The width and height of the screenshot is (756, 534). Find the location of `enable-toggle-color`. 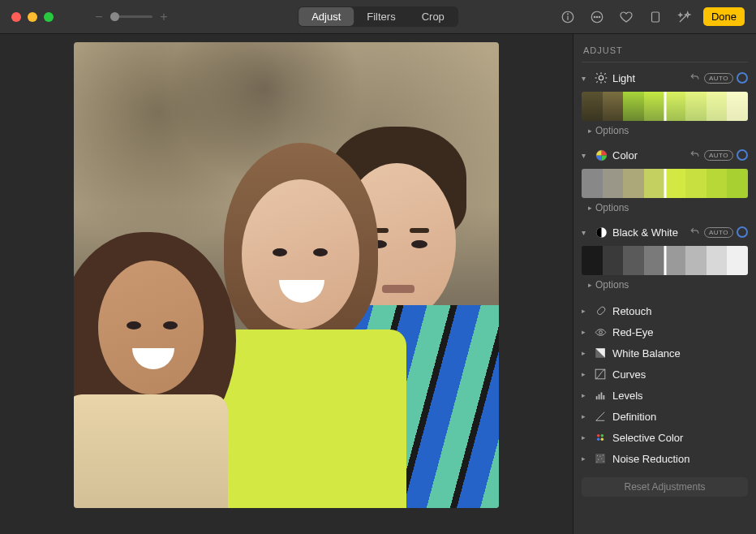

enable-toggle-color is located at coordinates (742, 155).